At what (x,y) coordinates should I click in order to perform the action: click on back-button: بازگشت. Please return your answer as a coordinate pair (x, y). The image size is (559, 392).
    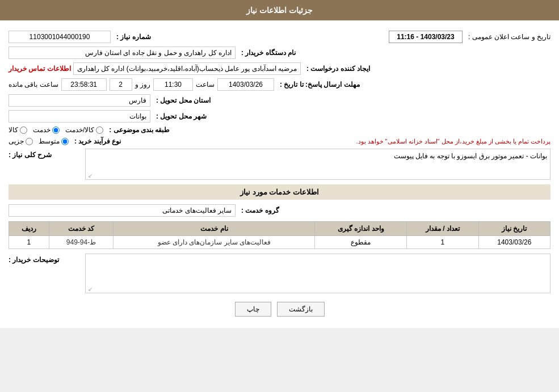
    Looking at the image, I should click on (301, 309).